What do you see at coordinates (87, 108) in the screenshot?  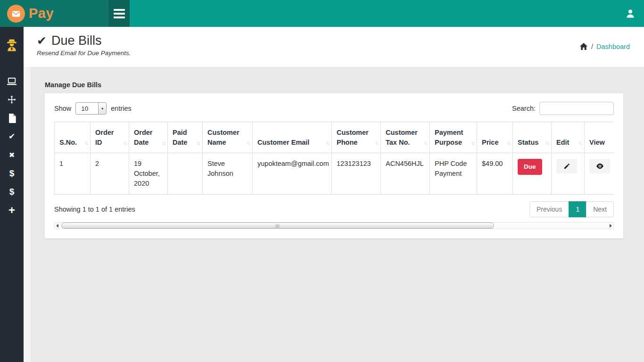 I see `page-length-value: 10` at bounding box center [87, 108].